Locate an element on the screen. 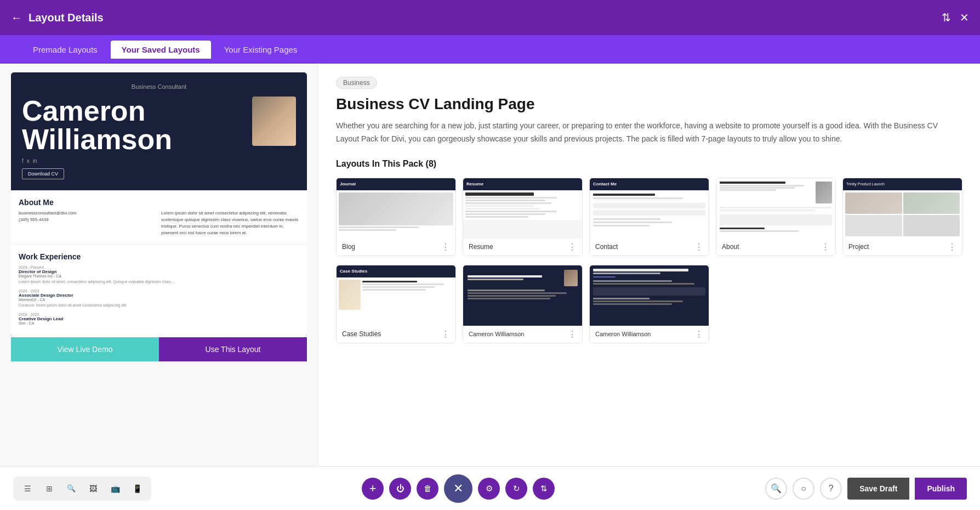  layout-card-project-name: Project is located at coordinates (858, 247).